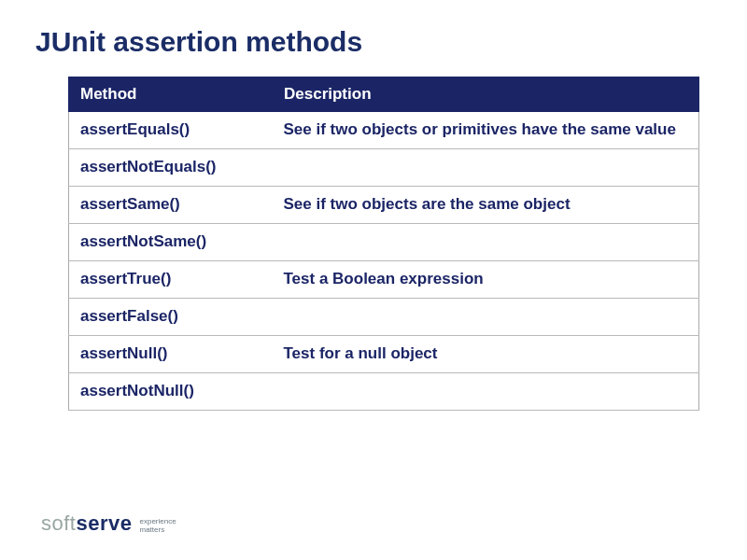 This screenshot has width=747, height=560. Describe the element at coordinates (171, 354) in the screenshot. I see `cell-method: assertNull()` at that location.